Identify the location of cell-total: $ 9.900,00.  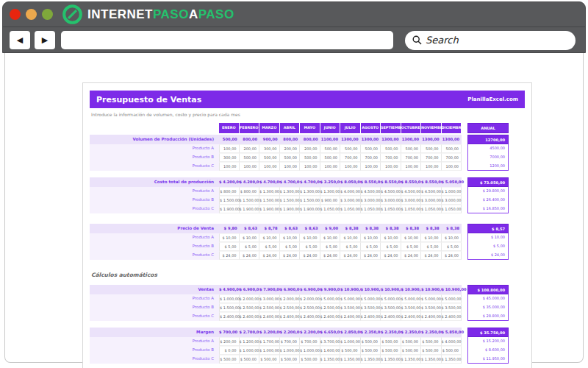
(331, 290).